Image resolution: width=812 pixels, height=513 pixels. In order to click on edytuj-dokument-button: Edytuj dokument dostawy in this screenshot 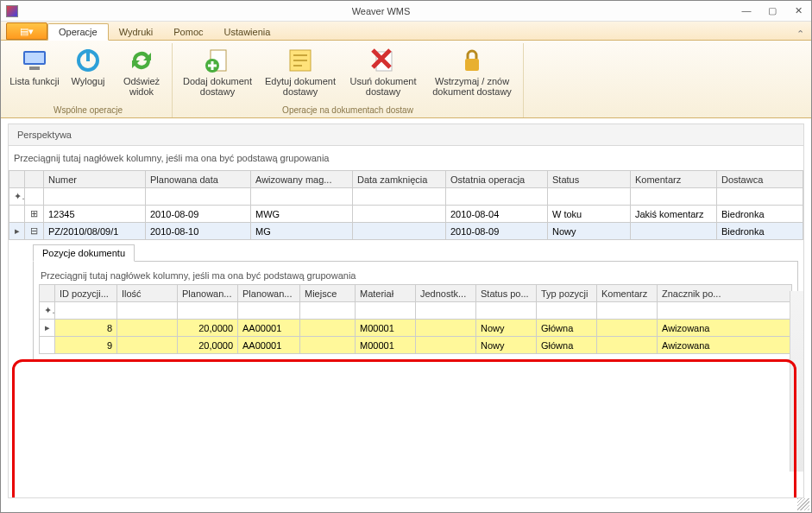, I will do `click(300, 73)`.